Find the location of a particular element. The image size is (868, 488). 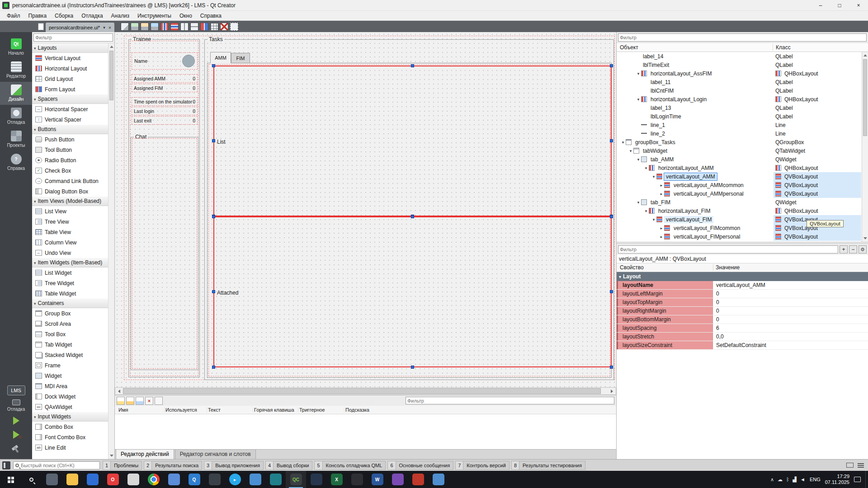

widget-box-item: Vertical Spacer is located at coordinates (70, 119).